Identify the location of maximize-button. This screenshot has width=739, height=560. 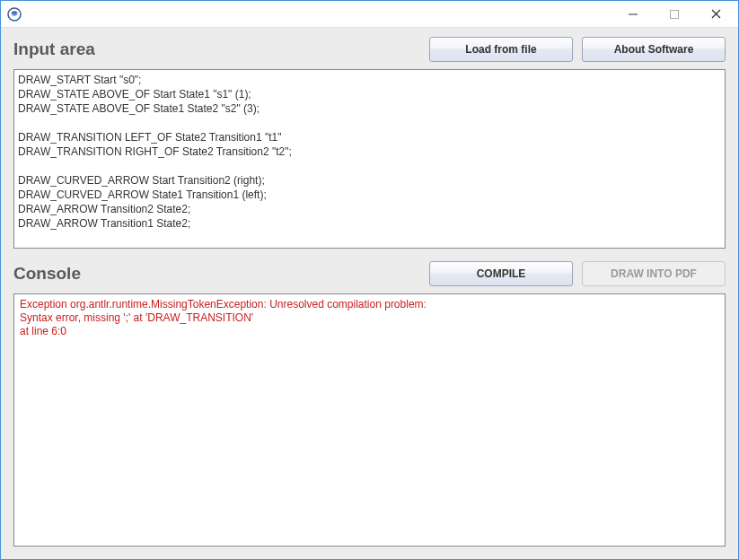
(674, 14).